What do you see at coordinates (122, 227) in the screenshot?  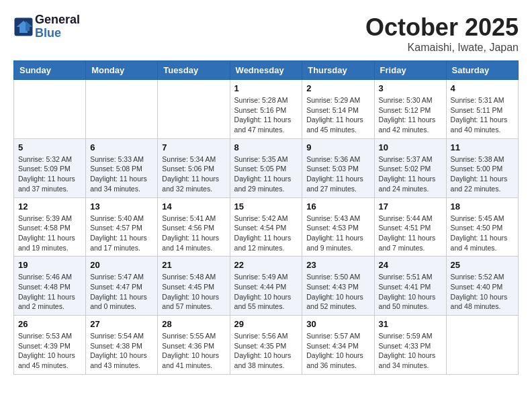 I see `calendar-day-cell: 13Sunrise: 5:40 AM Sunset: 4:57 PM Dayli…` at bounding box center [122, 227].